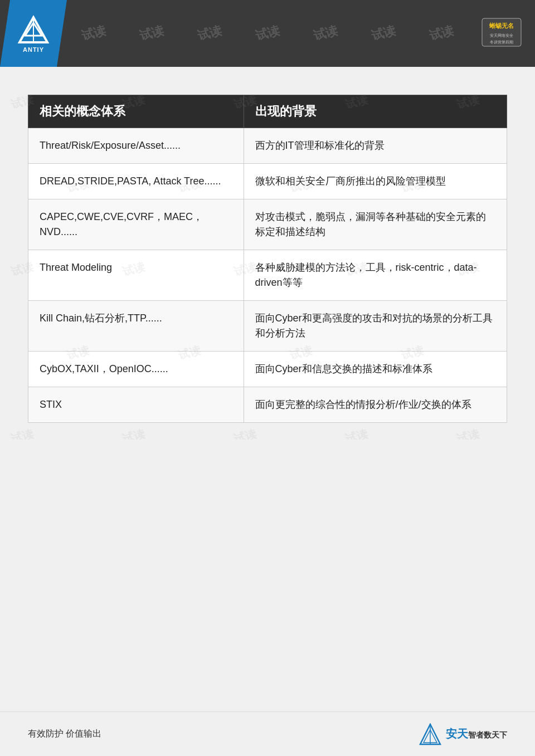  Describe the element at coordinates (430, 734) in the screenshot. I see `footer-logo-icon` at that location.